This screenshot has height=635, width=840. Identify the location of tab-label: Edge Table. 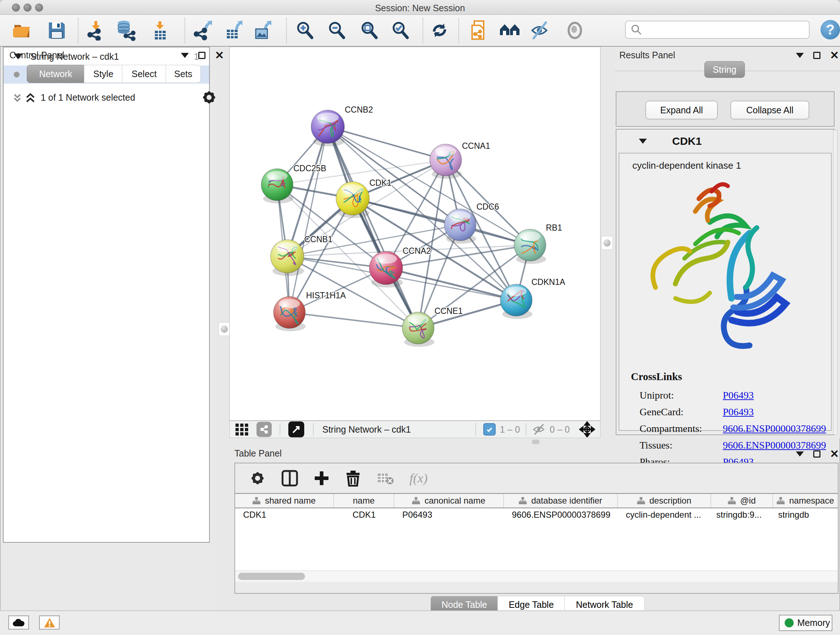
(531, 605).